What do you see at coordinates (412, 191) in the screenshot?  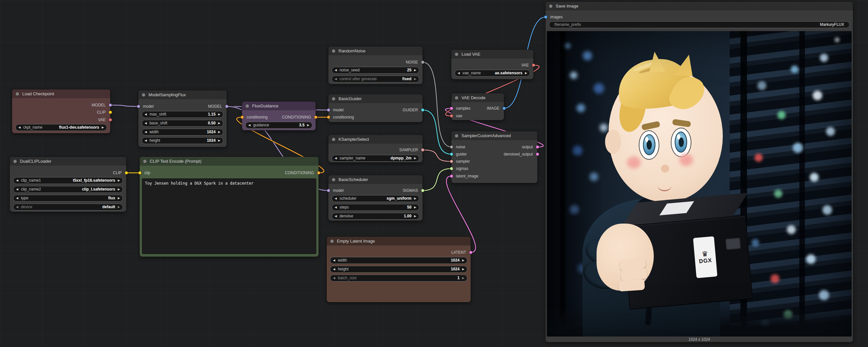 I see `output-slot-sigmas: SIGMAS` at bounding box center [412, 191].